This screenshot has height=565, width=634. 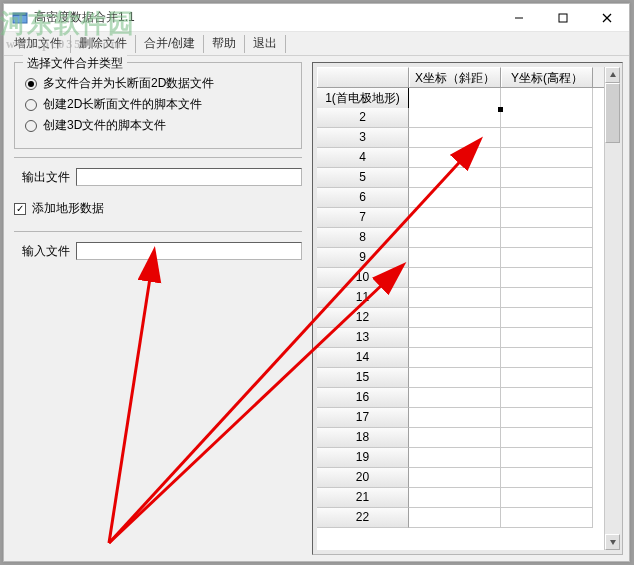 I want to click on table-row: 4, so click(x=460, y=158).